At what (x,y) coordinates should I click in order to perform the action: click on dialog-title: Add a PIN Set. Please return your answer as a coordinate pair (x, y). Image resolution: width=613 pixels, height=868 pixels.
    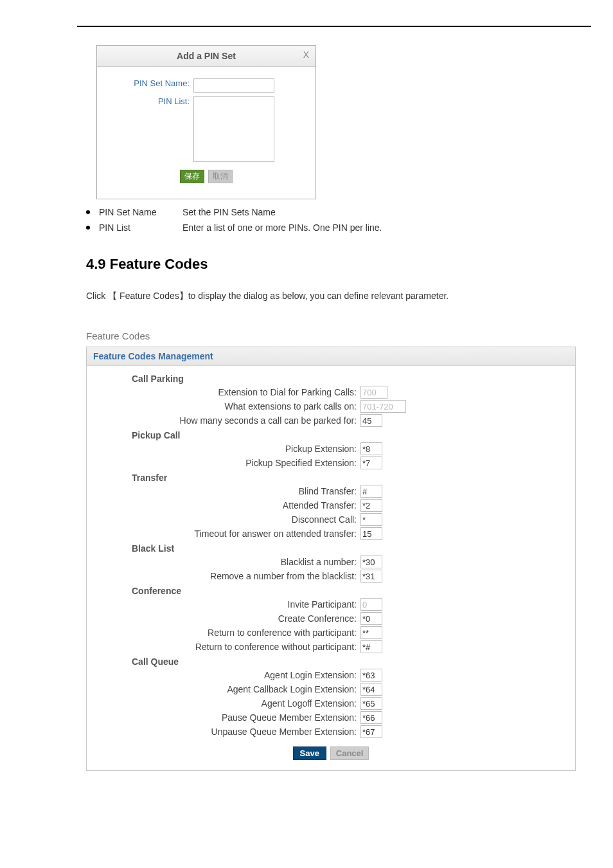
    Looking at the image, I should click on (206, 56).